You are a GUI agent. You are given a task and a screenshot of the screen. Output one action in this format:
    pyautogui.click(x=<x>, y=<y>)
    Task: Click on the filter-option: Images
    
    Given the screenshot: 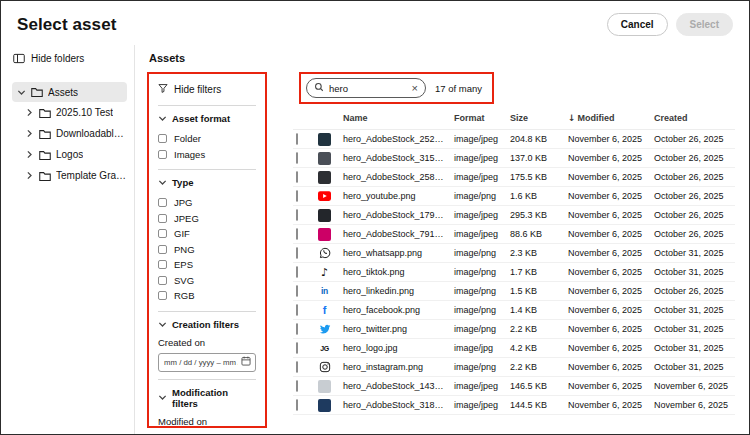 What is the action you would take?
    pyautogui.click(x=207, y=155)
    